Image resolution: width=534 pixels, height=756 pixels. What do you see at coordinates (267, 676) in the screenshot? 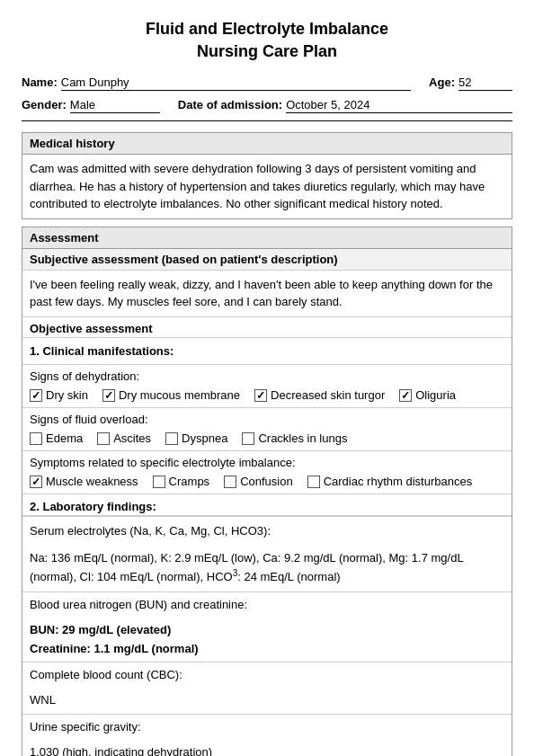
I see `cbc-label: Complete blood count (CBC):` at bounding box center [267, 676].